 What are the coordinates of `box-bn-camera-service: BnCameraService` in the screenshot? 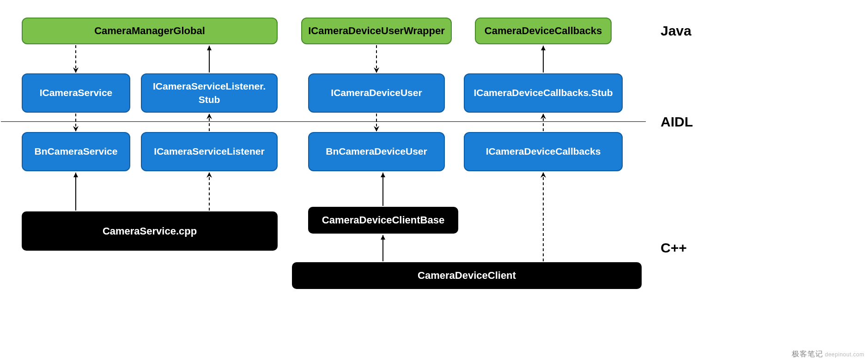 It's located at (76, 151).